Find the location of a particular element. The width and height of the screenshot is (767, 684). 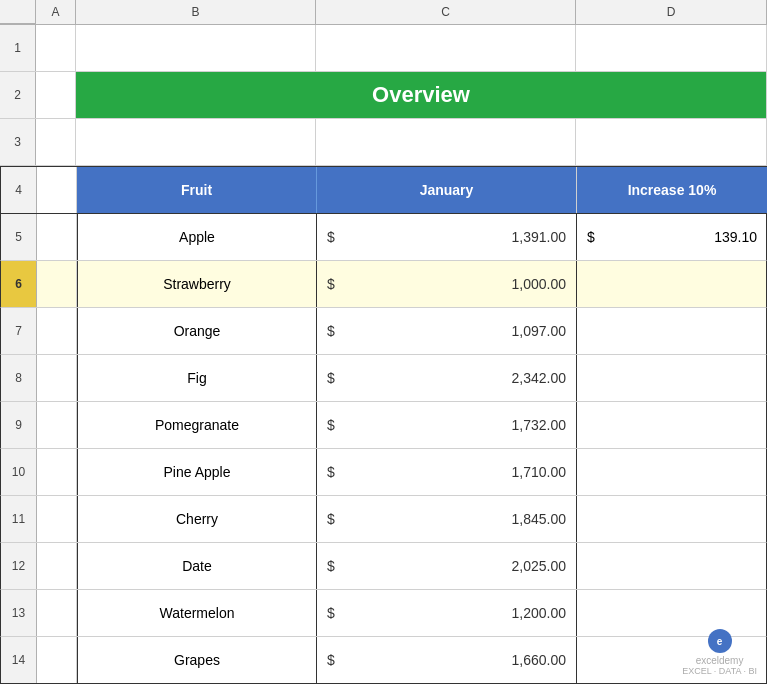

data-row-13: 13Watermelon$1,200.00 is located at coordinates (384, 614).